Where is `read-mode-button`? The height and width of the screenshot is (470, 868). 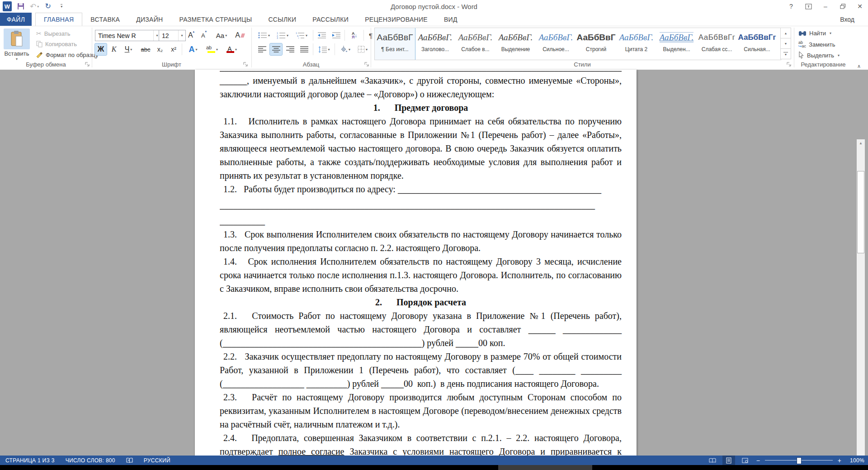 read-mode-button is located at coordinates (712, 461).